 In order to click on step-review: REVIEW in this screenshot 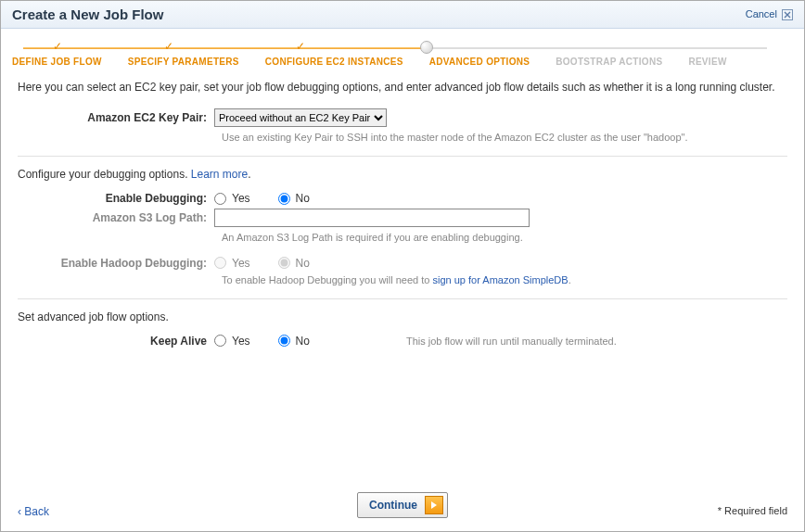, I will do `click(707, 54)`.